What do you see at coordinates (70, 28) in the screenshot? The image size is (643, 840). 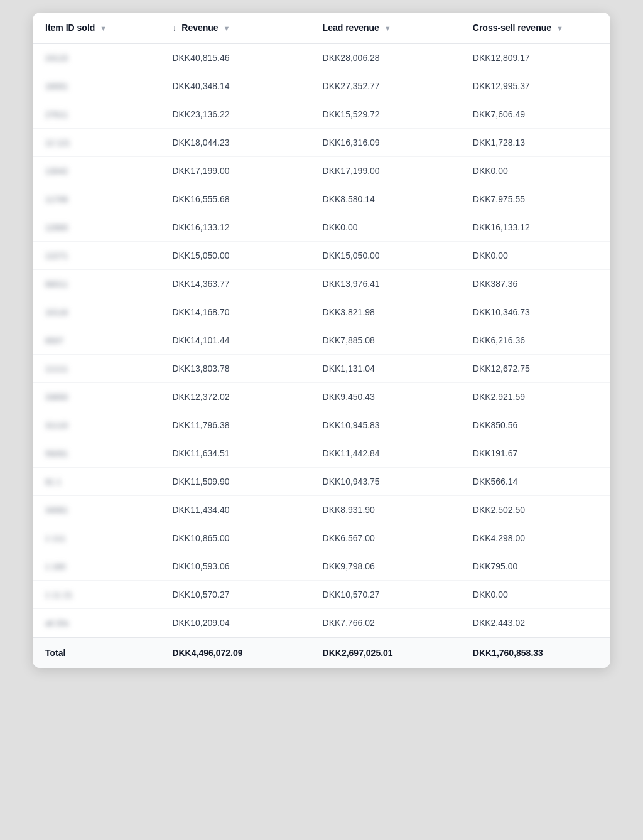 I see `column-header-item-id-label: Item ID sold` at bounding box center [70, 28].